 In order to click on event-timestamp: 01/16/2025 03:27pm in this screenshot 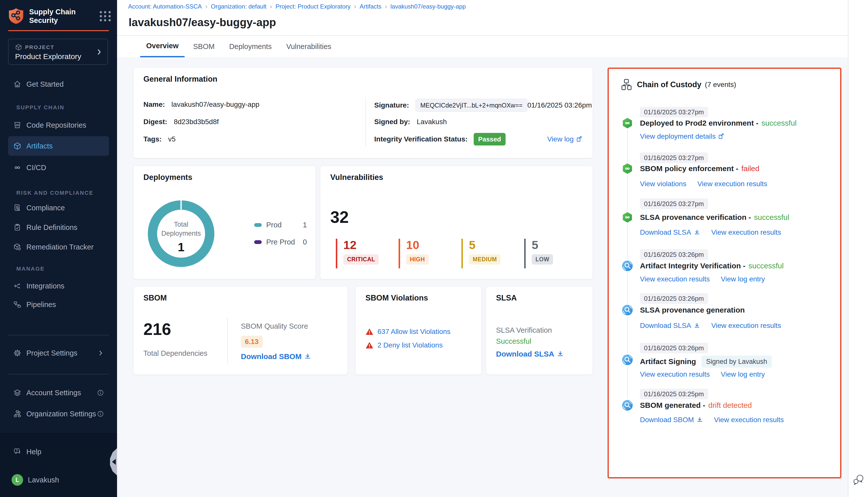, I will do `click(674, 112)`.